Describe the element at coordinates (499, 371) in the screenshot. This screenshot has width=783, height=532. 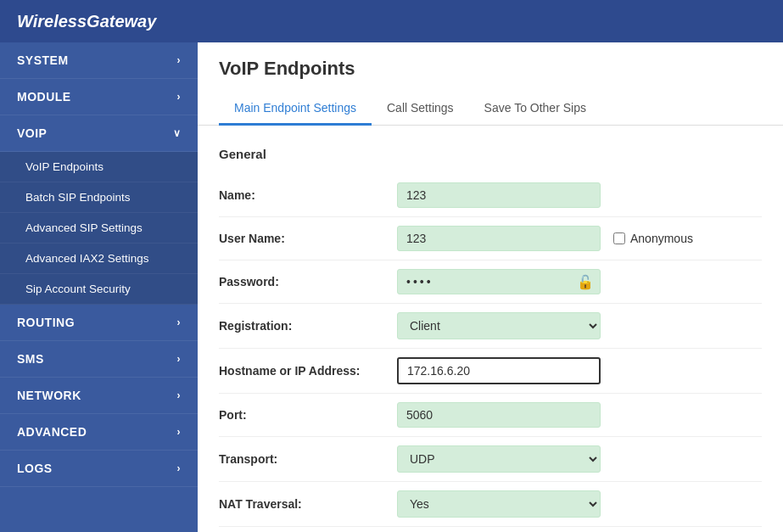
I see `hostname-input` at that location.